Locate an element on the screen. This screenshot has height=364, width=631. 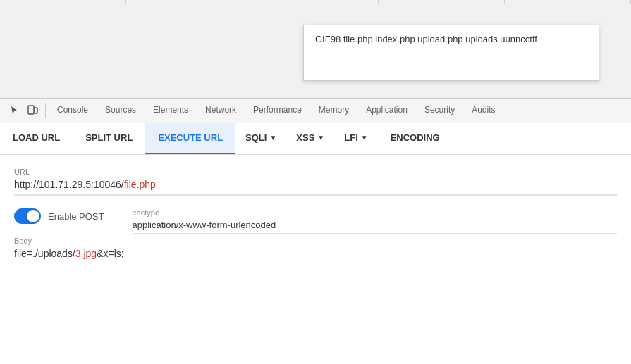
encoding-button: ENCODING is located at coordinates (415, 139).